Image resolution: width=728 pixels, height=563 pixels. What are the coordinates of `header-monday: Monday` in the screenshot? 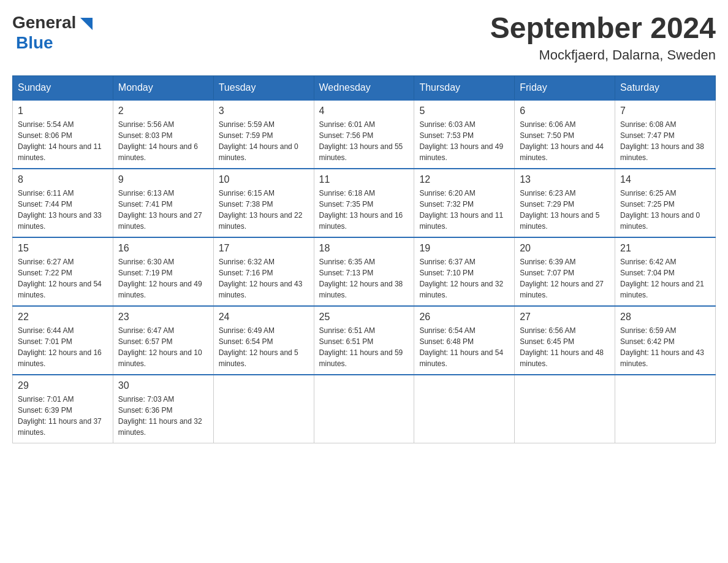 It's located at (163, 88).